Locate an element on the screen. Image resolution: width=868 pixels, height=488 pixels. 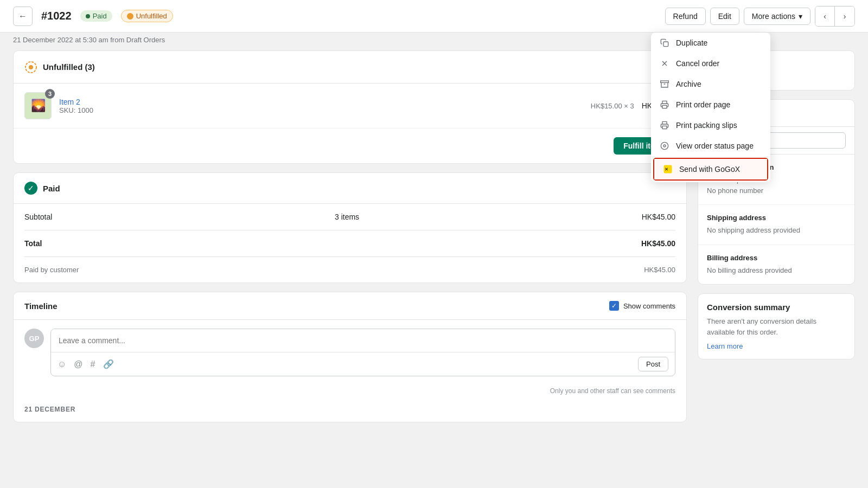
learn-more-link: Learn more is located at coordinates (725, 346).